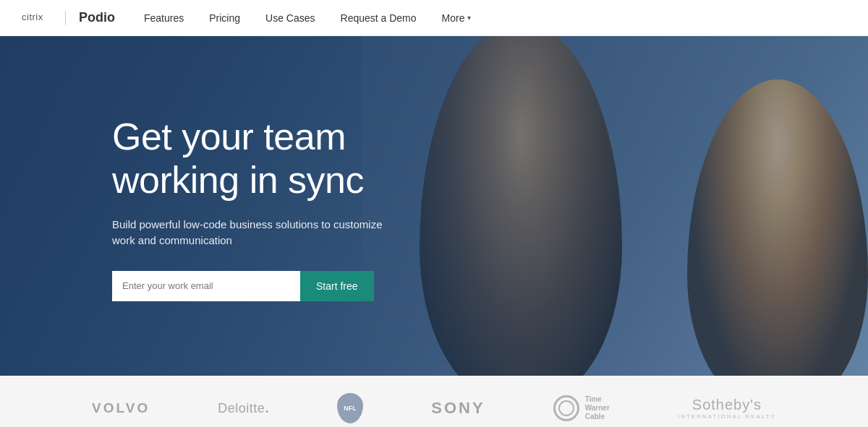 The height and width of the screenshot is (427, 868). I want to click on nfl-text: NFL, so click(350, 408).